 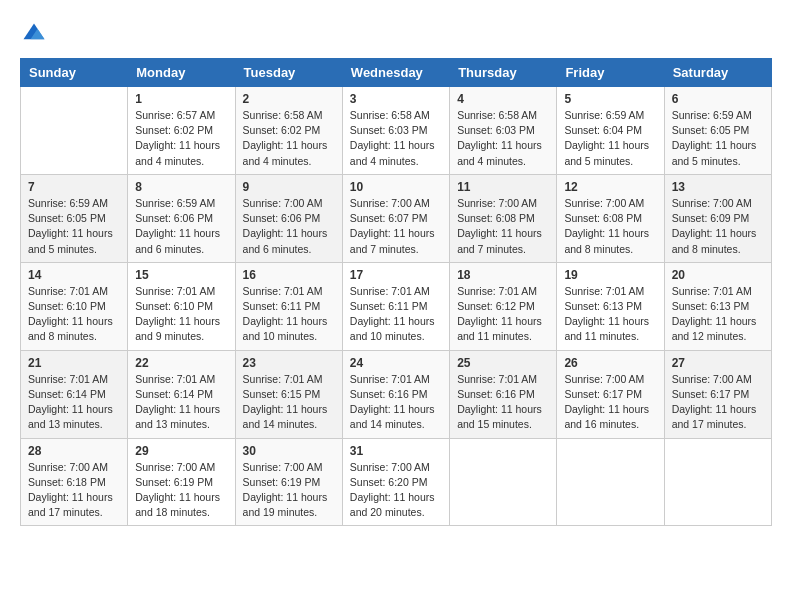 What do you see at coordinates (610, 394) in the screenshot?
I see `calendar-cell: 26Sunrise: 7:00 AMSunset: 6:17 PMDayligh…` at bounding box center [610, 394].